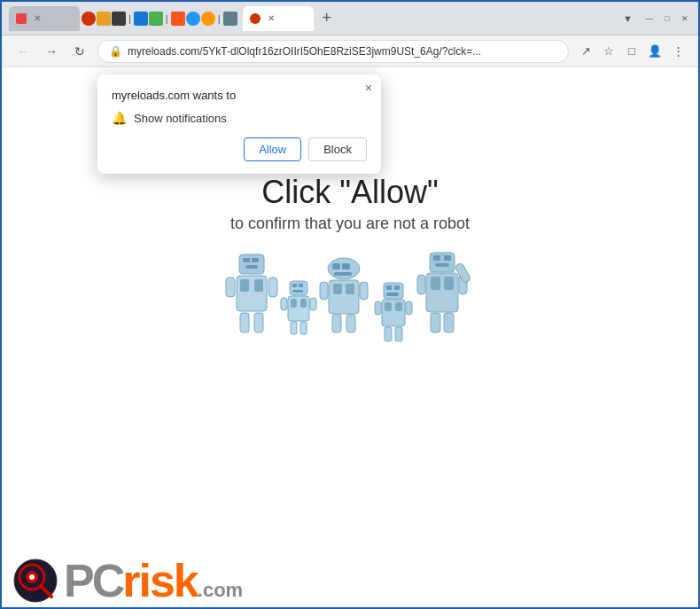 This screenshot has width=700, height=609. I want to click on url-text: myreloads.com/5YkT-dlOlqfr16zrOIIrI5OhE8…, so click(342, 51).